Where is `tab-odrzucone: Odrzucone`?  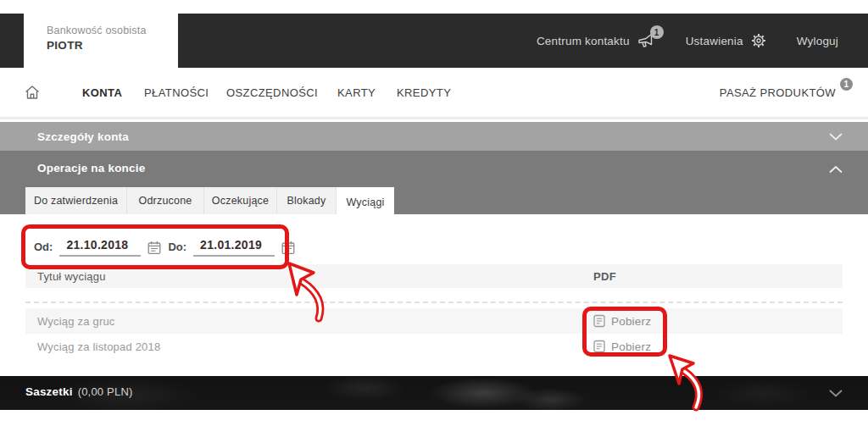
tab-odrzucone: Odrzucone is located at coordinates (166, 201).